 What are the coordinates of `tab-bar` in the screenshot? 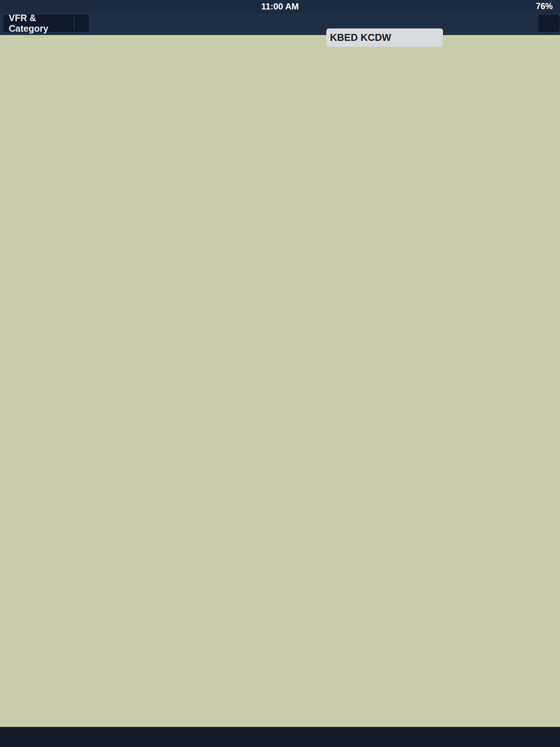 It's located at (280, 737).